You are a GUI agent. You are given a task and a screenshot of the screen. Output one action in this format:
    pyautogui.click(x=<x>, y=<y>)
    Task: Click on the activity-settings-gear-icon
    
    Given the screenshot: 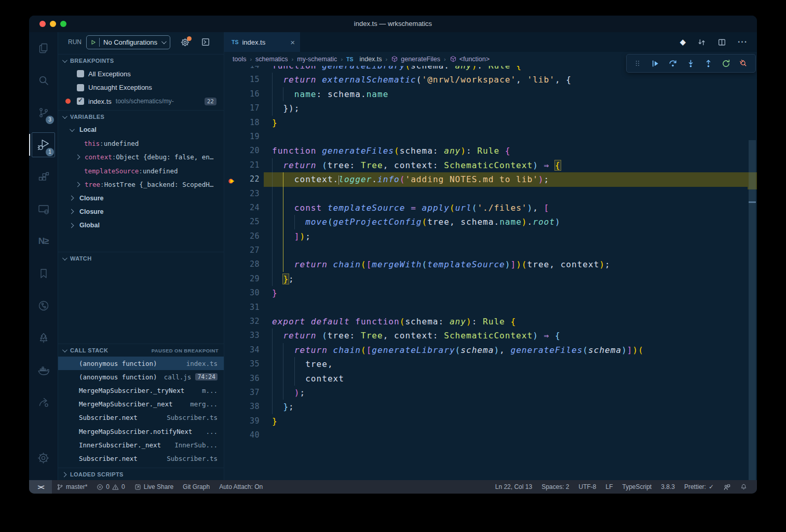 What is the action you would take?
    pyautogui.click(x=44, y=458)
    